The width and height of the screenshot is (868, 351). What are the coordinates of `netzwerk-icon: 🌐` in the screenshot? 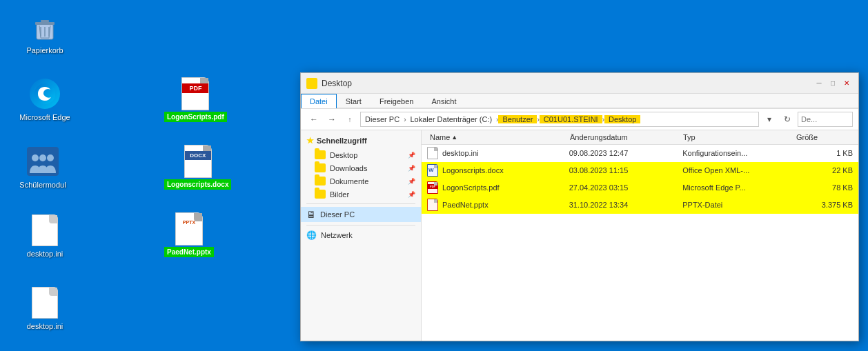 It's located at (312, 235).